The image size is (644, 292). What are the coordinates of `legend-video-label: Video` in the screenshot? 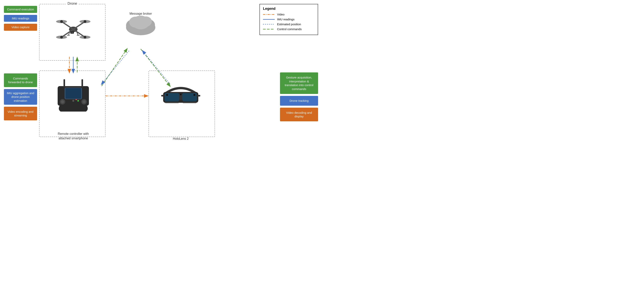 It's located at (281, 15).